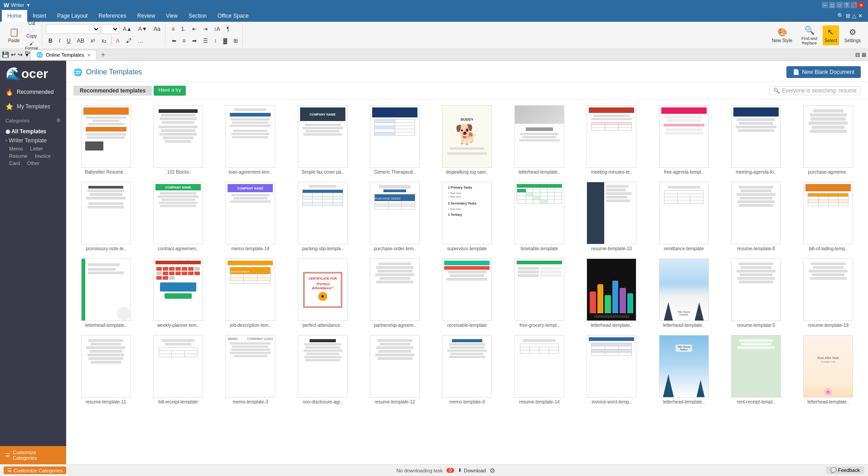 The height and width of the screenshot is (476, 868). I want to click on template-item: resume-template-11, so click(106, 370).